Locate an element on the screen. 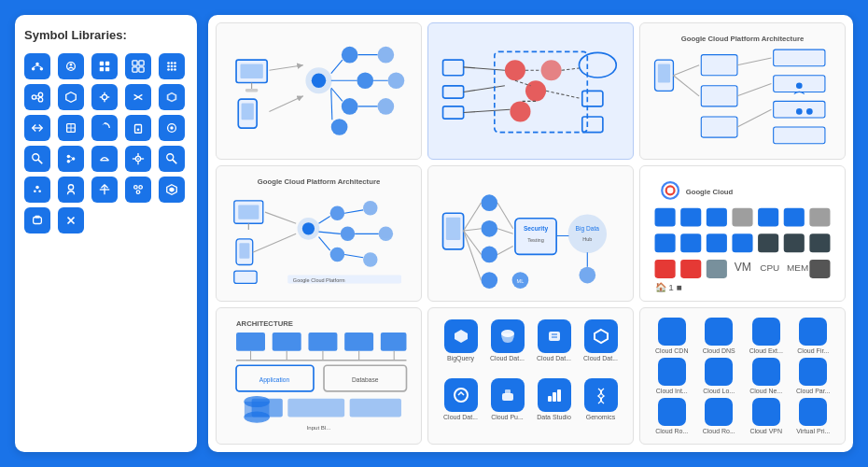 This screenshot has width=868, height=467. data-studio-item: Data Studio is located at coordinates (554, 405).